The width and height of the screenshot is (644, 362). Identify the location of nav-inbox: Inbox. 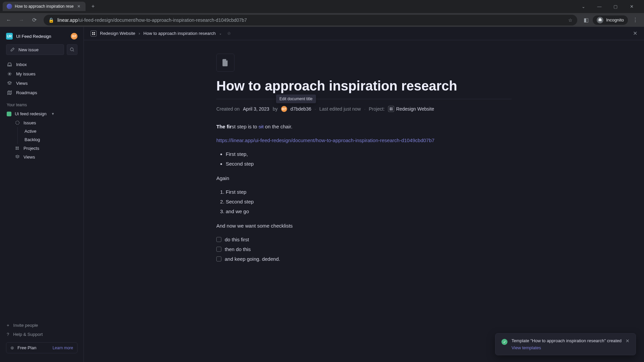
(42, 64).